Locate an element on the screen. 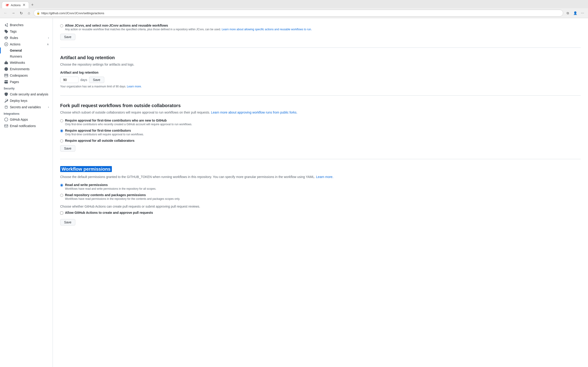 The image size is (588, 367). sidebar-item-deploy-keys: Deploy keys is located at coordinates (26, 101).